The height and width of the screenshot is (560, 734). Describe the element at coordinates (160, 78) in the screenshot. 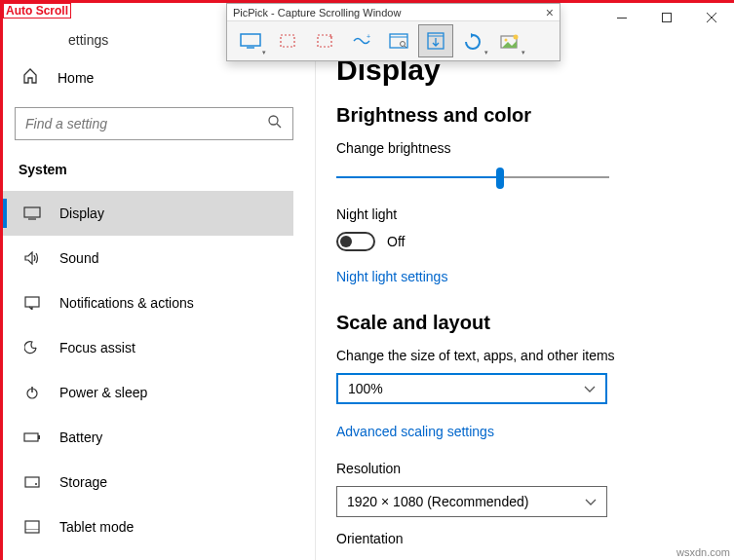

I see `home-nav: Home` at that location.